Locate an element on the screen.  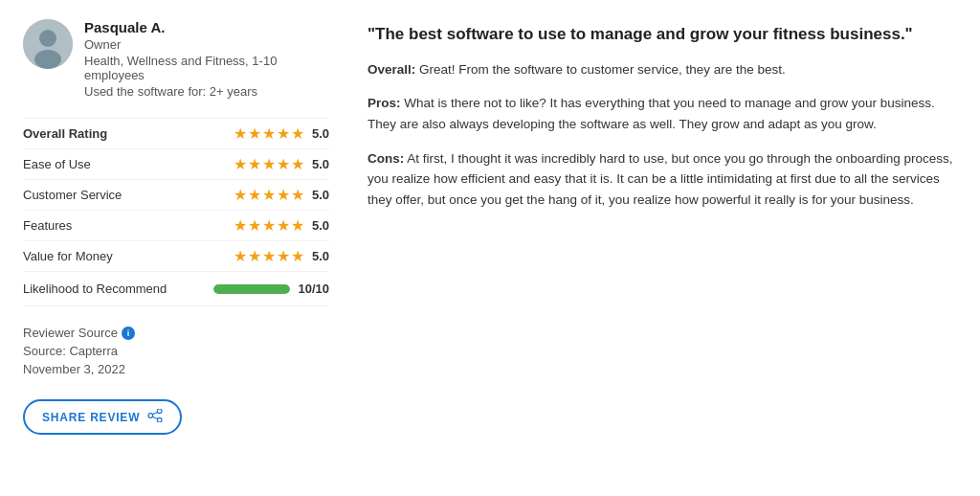
review-pros-section: Pros: What is there not to like? It has … is located at coordinates (662, 113).